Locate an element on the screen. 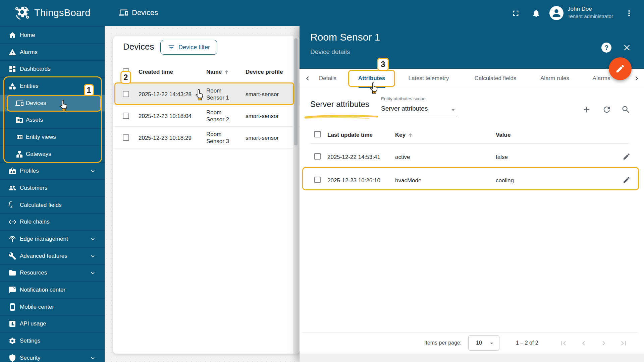  value-cell: cooling is located at coordinates (505, 181).